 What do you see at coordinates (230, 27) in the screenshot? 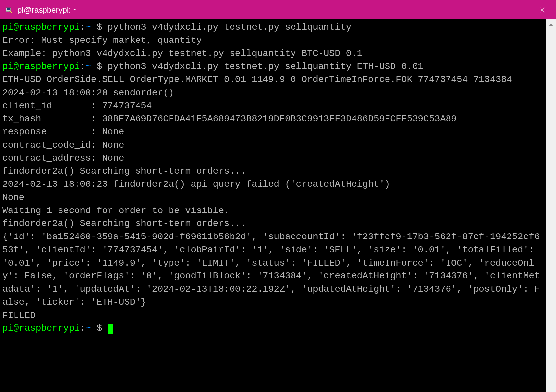
I see `command-1: python3 v4dydxcli.py testnet.py sellquan…` at bounding box center [230, 27].